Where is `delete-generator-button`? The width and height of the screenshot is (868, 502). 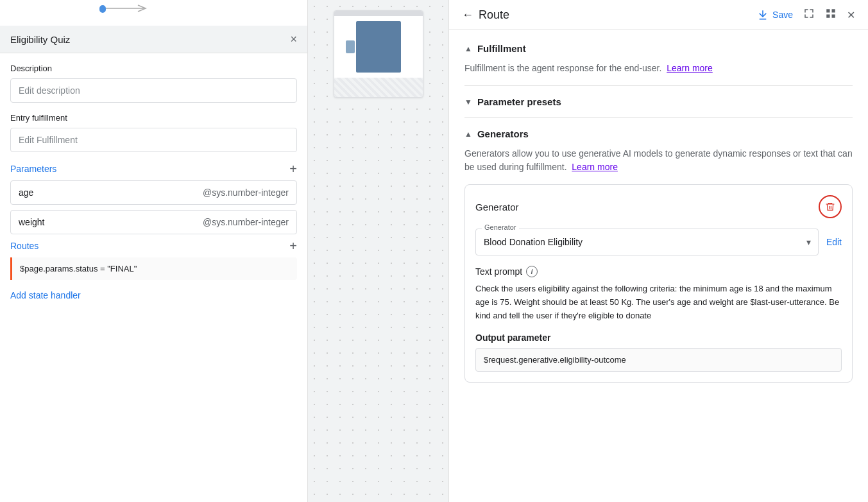
delete-generator-button is located at coordinates (830, 207).